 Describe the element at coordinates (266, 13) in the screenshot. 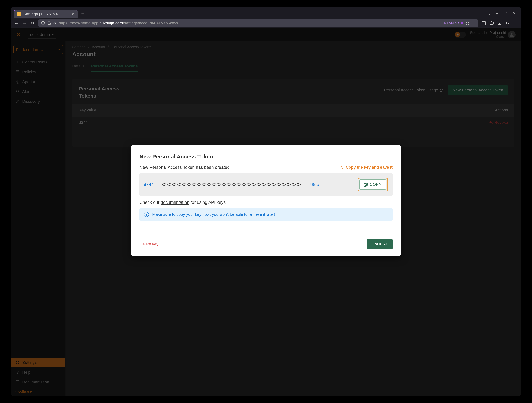

I see `tab-bar: Settings | FluxNinja ✕ ＋ ⌄ − ▢ ✕` at that location.